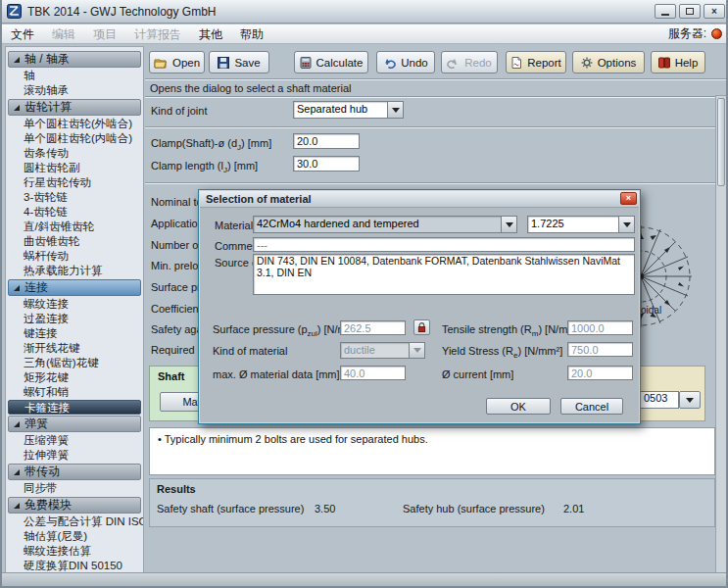 This screenshot has width=728, height=588. Describe the element at coordinates (453, 63) in the screenshot. I see `redo-icon` at that location.